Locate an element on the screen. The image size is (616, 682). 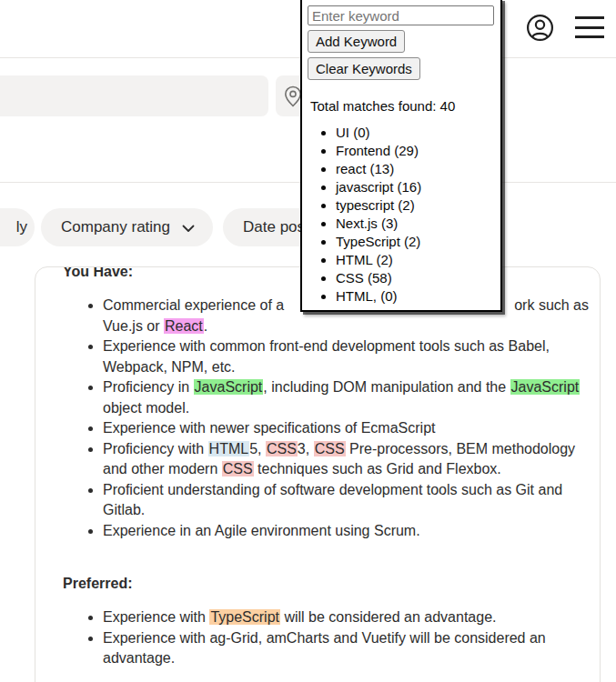
chevron-down-icon is located at coordinates (188, 229).